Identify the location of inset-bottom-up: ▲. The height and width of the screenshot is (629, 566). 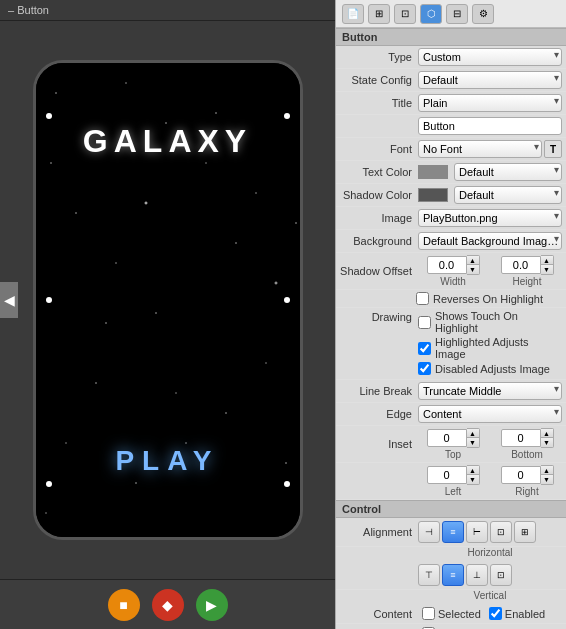
(547, 434).